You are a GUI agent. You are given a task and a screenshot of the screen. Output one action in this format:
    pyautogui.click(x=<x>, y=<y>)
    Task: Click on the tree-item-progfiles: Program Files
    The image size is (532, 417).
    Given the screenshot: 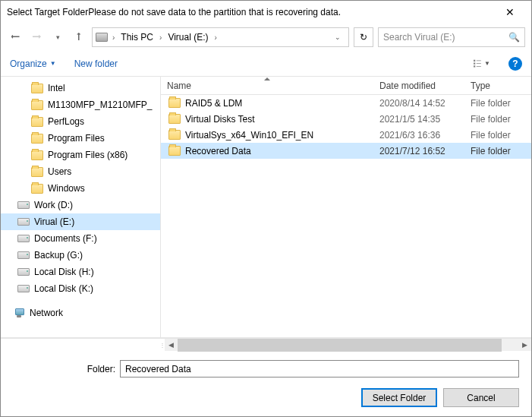 What is the action you would take?
    pyautogui.click(x=80, y=138)
    